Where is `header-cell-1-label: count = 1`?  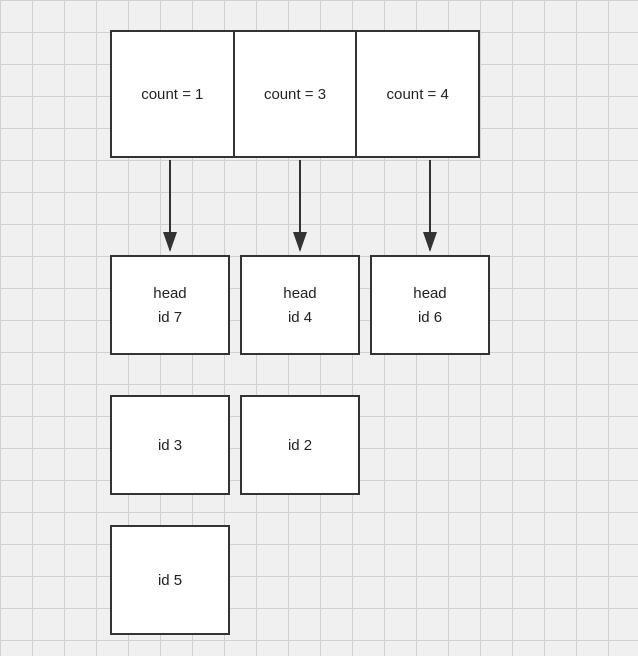
header-cell-1-label: count = 1 is located at coordinates (172, 94).